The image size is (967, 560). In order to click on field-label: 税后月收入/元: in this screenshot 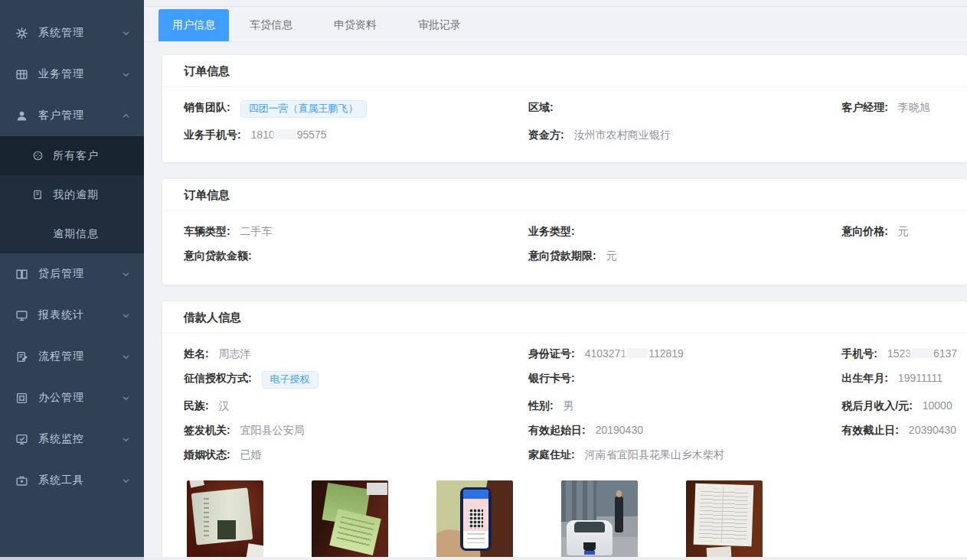, I will do `click(877, 405)`.